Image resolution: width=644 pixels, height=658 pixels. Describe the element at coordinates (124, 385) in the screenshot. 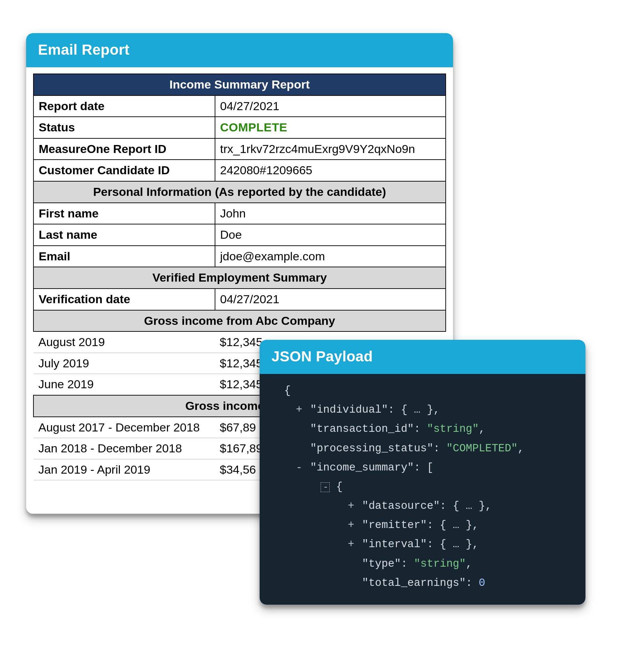

I see `row-label: June 2019` at that location.